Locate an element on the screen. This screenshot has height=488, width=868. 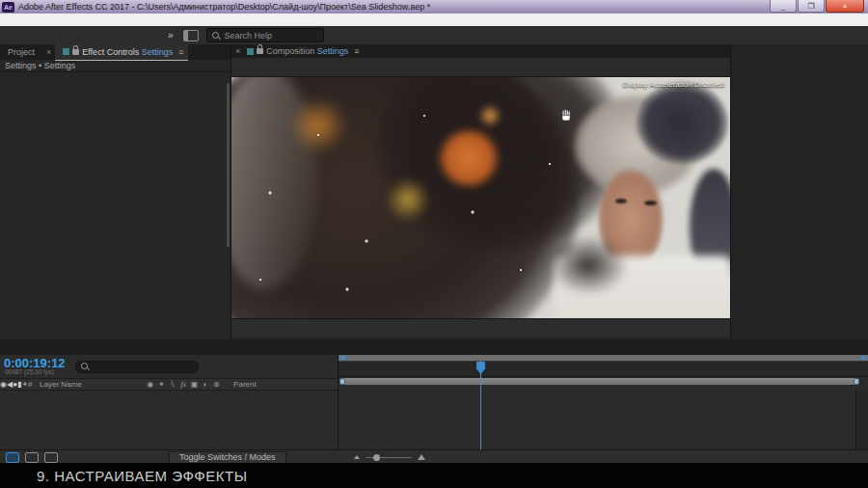
zoom-knob is located at coordinates (376, 457).